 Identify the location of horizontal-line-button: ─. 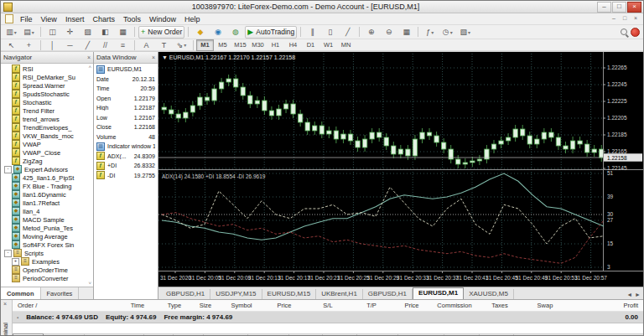
(70, 45).